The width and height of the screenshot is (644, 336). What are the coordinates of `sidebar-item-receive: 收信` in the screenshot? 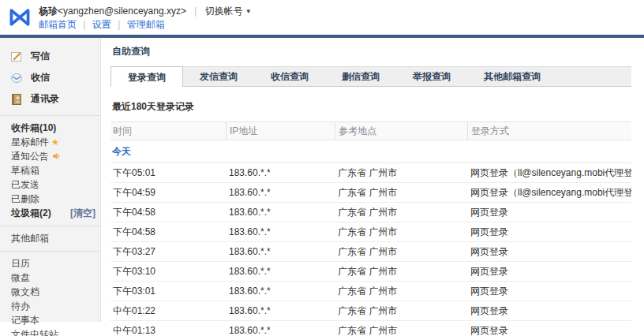 It's located at (51, 77).